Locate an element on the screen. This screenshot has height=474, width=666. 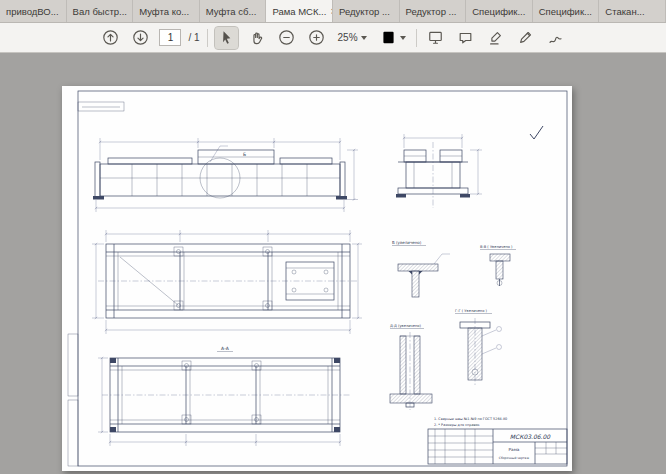
drawing-notes: 1. Сварные швы №1-№9 по ГОСТ 5264-80 2. … is located at coordinates (470, 422).